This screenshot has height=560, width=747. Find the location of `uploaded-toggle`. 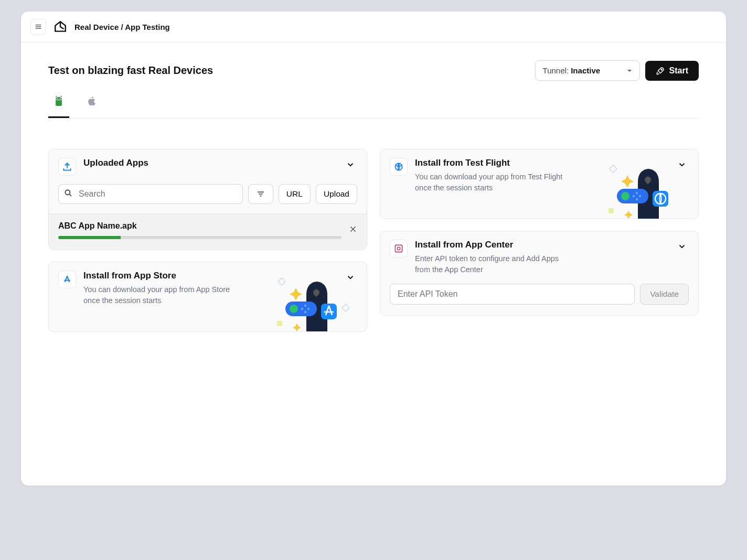

uploaded-toggle is located at coordinates (350, 166).